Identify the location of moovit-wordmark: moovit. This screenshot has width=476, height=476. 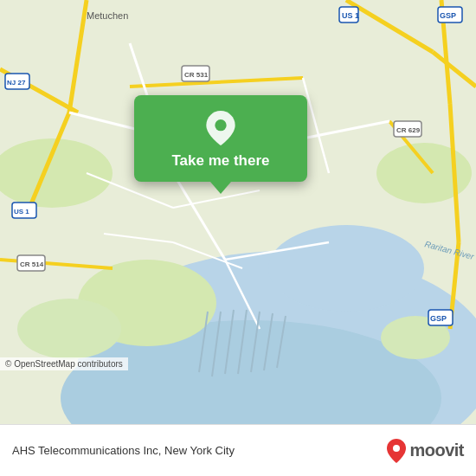
(436, 450).